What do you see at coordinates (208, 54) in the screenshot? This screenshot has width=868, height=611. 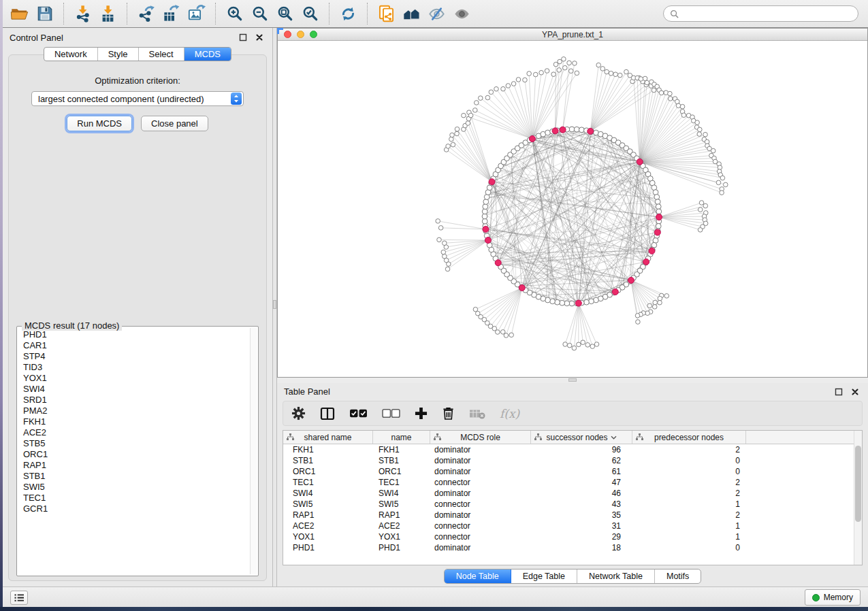 I see `tab-mcds: MCDS` at bounding box center [208, 54].